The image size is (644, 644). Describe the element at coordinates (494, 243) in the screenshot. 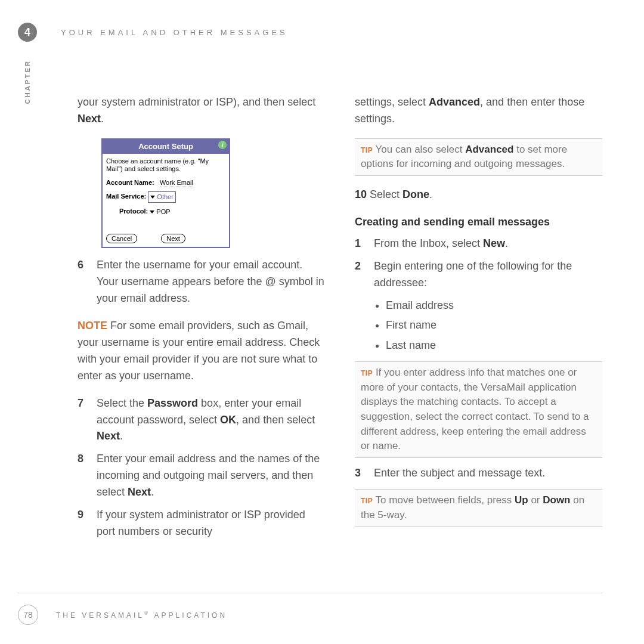

I see `bold-new: New` at that location.